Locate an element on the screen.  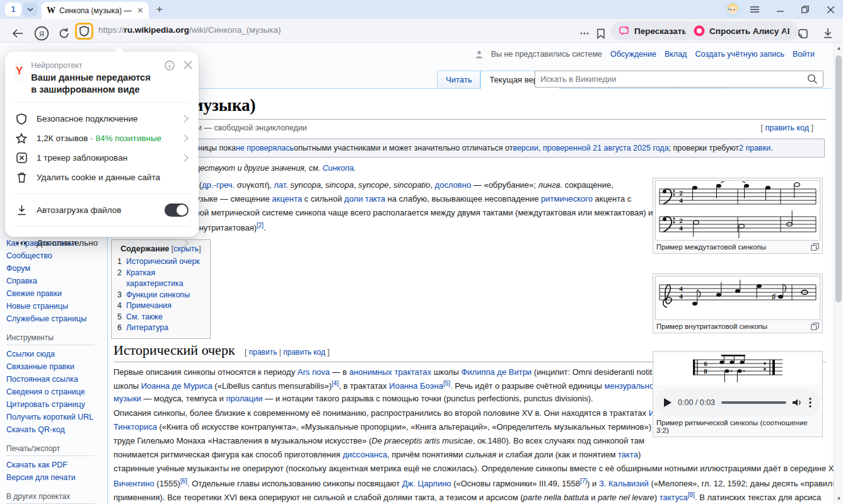
audio-player: 0:00 / 0:03 is located at coordinates (738, 403).